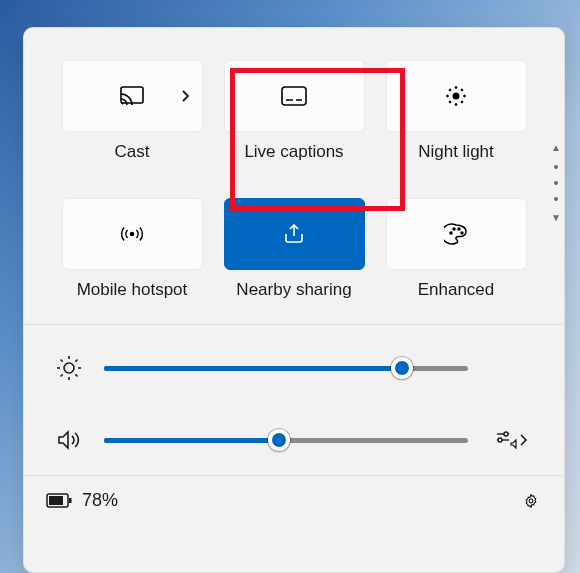  I want to click on audio-output-button, so click(511, 440).